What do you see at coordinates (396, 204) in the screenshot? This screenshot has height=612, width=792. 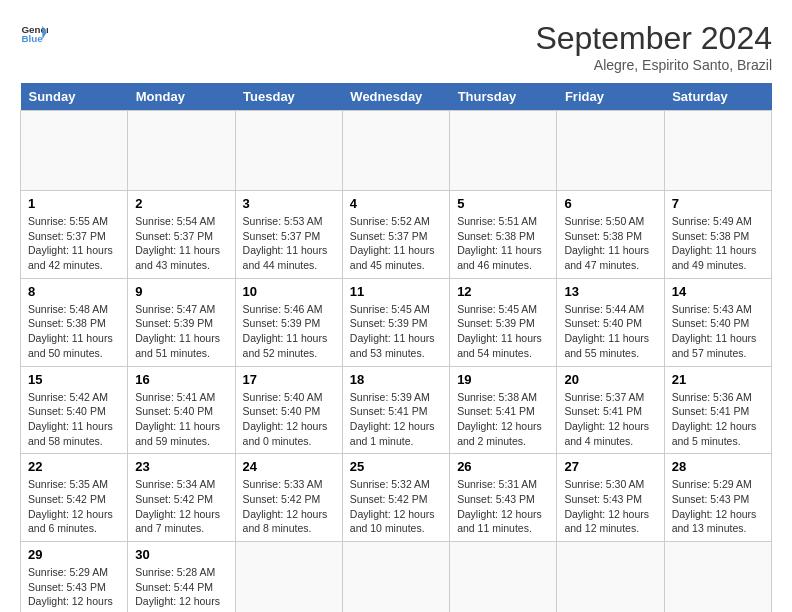 I see `day-number: 4` at bounding box center [396, 204].